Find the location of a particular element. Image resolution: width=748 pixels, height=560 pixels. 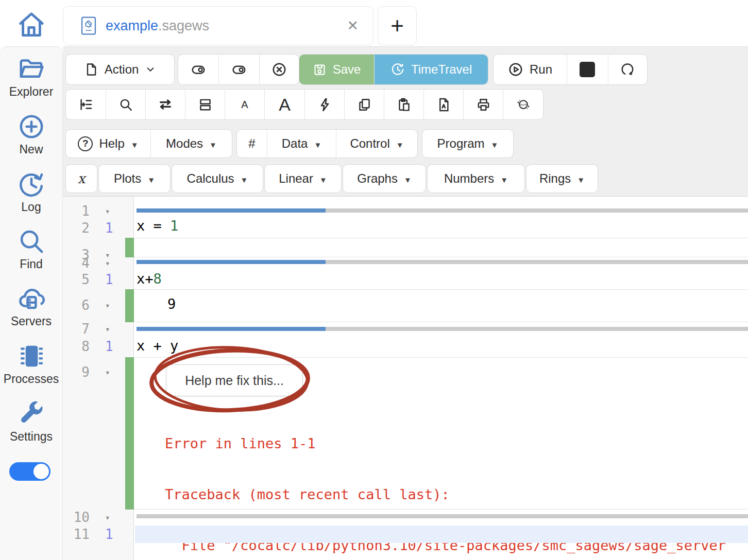

help-me-fix-this-button: Help me fix this... is located at coordinates (234, 380).